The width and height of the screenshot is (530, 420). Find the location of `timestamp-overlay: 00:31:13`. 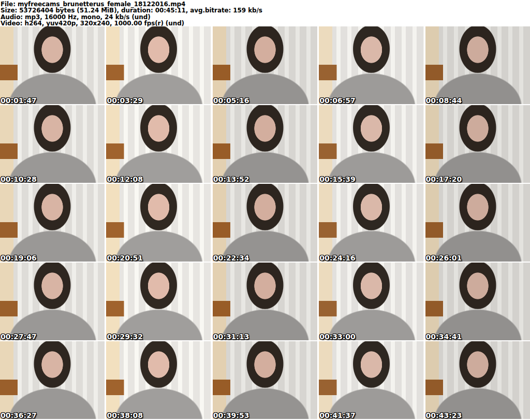

timestamp-overlay: 00:31:13 is located at coordinates (231, 337).